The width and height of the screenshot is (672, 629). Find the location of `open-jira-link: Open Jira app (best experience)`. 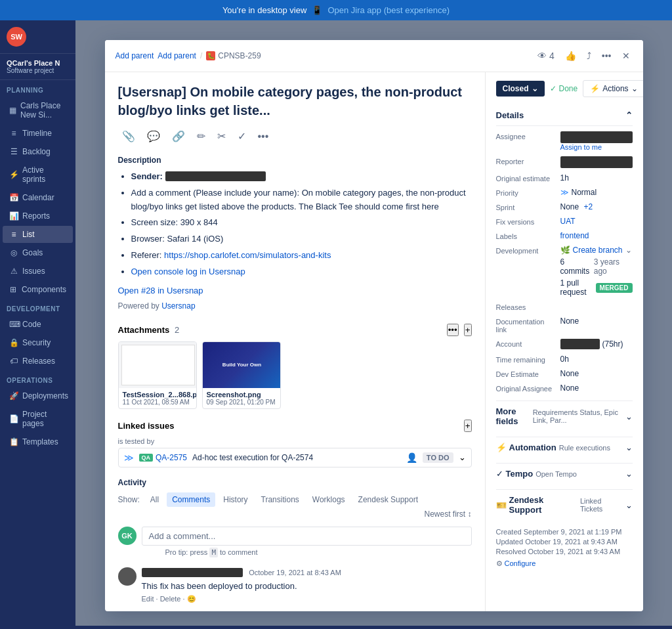

open-jira-link: Open Jira app (best experience) is located at coordinates (388, 11).